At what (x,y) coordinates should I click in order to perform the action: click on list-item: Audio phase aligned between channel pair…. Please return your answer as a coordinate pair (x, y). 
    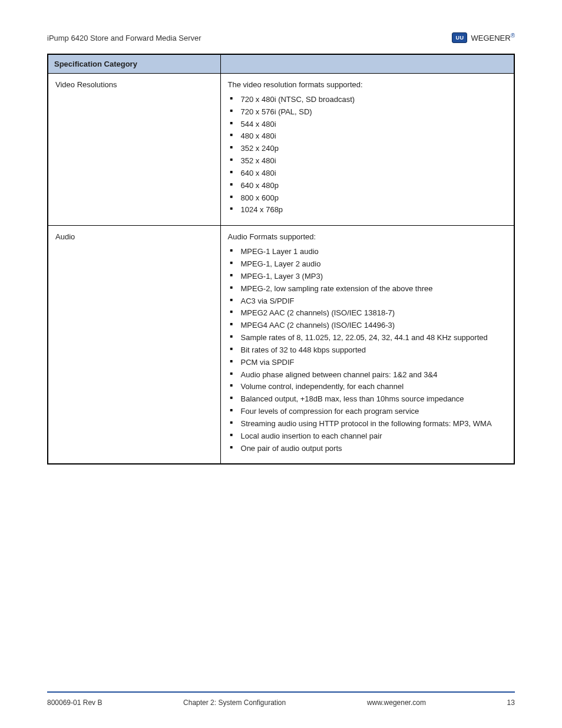
    Looking at the image, I should click on (369, 375).